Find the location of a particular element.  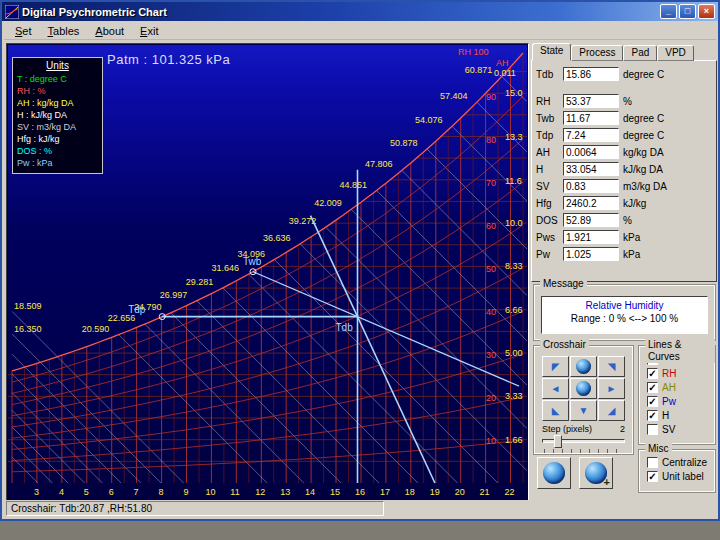

checkbox-rh: ✓ is located at coordinates (652, 374).